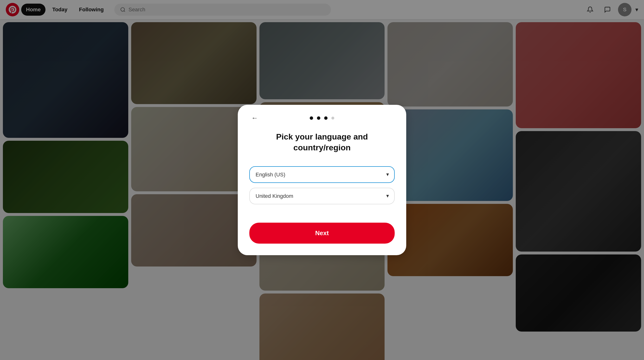 The width and height of the screenshot is (644, 360). I want to click on modal-header: ←, so click(322, 118).